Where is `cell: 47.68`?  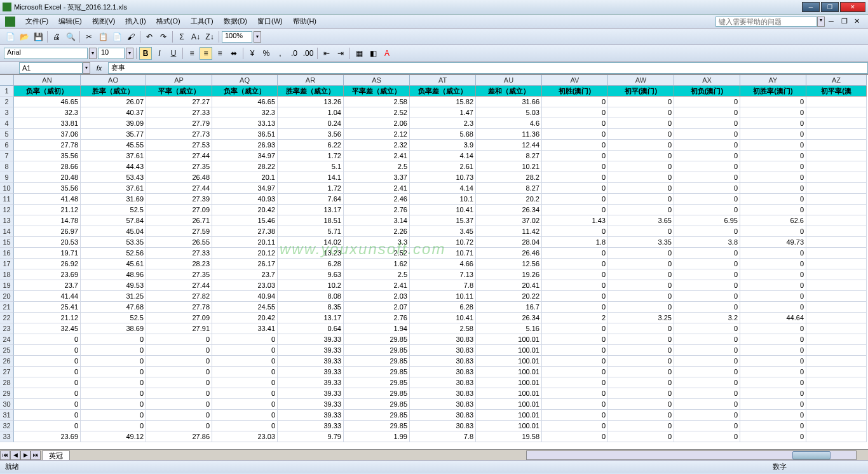
cell: 47.68 is located at coordinates (113, 308).